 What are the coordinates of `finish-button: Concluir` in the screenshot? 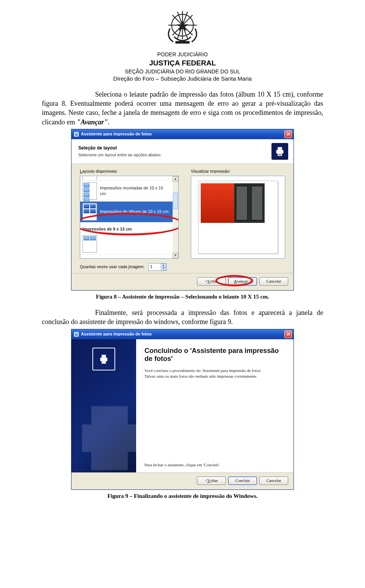 It's located at (243, 481).